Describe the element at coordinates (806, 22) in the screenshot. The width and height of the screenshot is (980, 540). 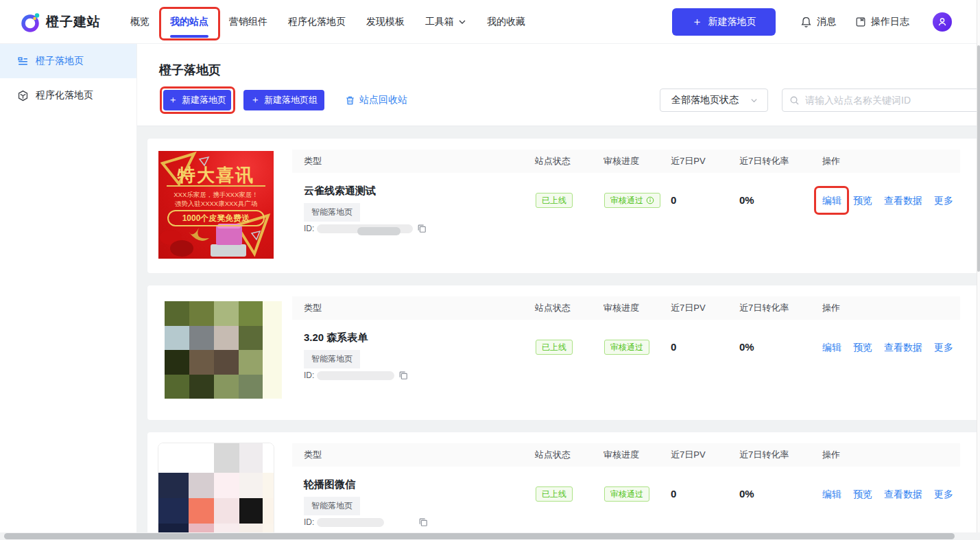
I see `bell-icon` at that location.